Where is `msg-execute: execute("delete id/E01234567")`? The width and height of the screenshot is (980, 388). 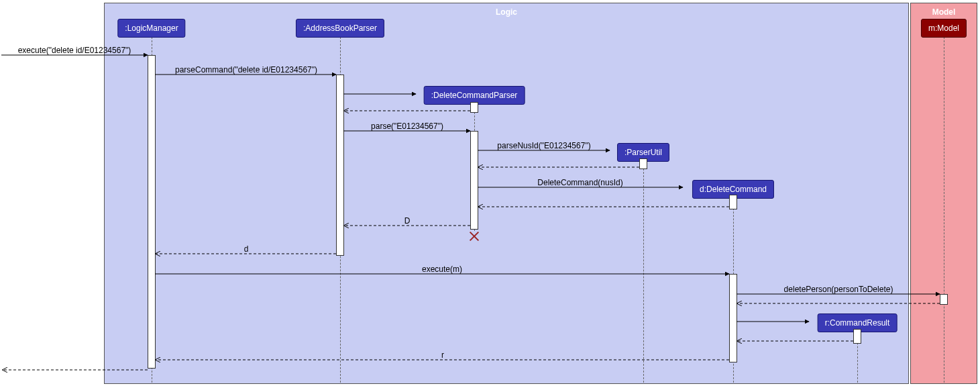 msg-execute: execute("delete id/E01234567") is located at coordinates (75, 50).